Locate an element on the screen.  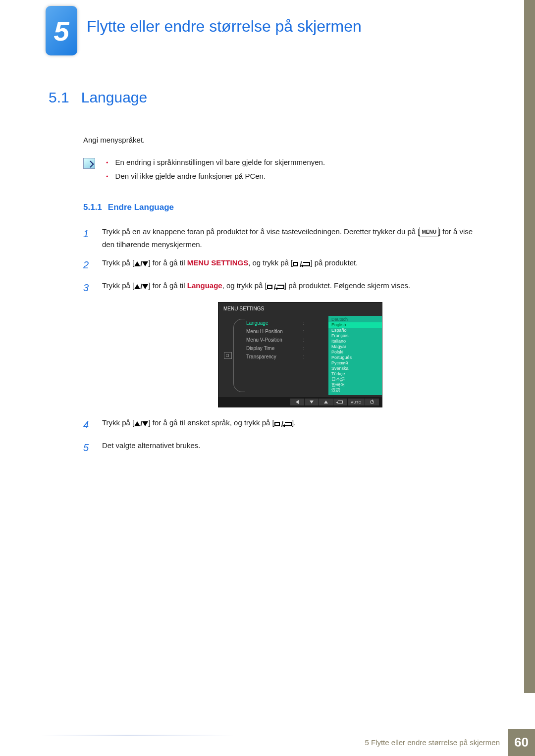
step-number: 3 is located at coordinates (88, 288).